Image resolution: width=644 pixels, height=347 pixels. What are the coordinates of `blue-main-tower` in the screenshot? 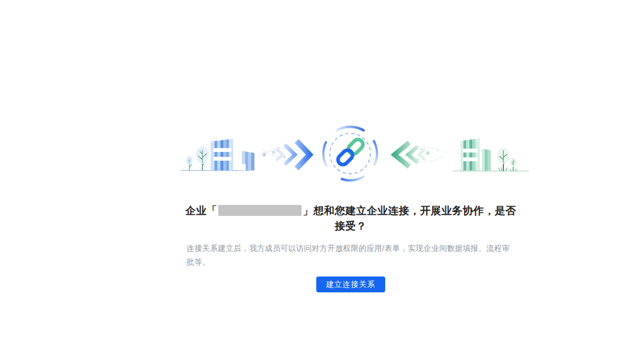 It's located at (222, 155).